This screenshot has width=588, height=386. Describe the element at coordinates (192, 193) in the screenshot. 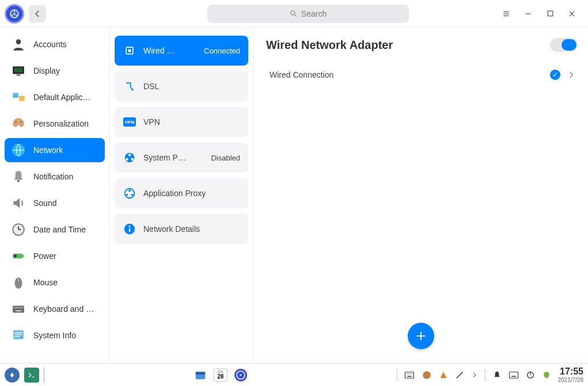

I see `sub-label: Application Proxy` at that location.